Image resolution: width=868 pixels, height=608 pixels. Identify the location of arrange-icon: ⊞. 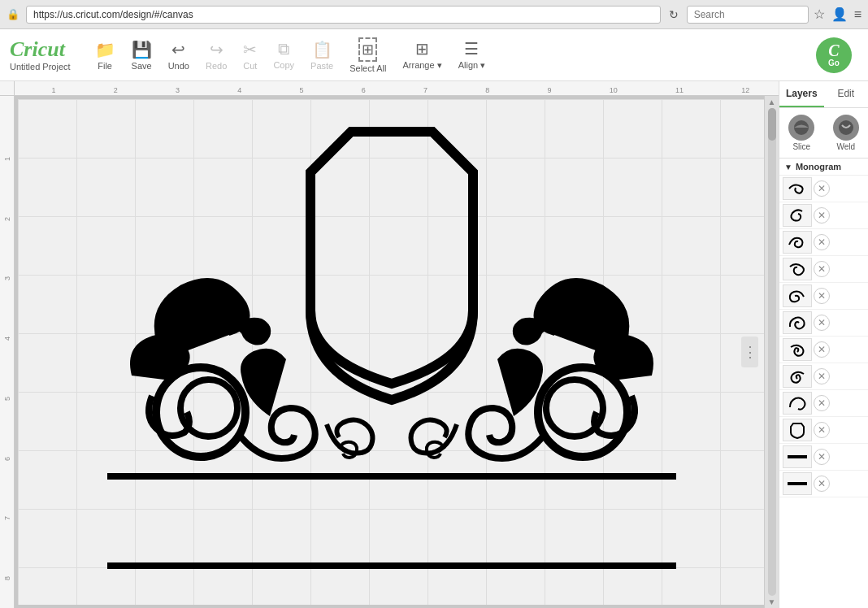
(423, 49).